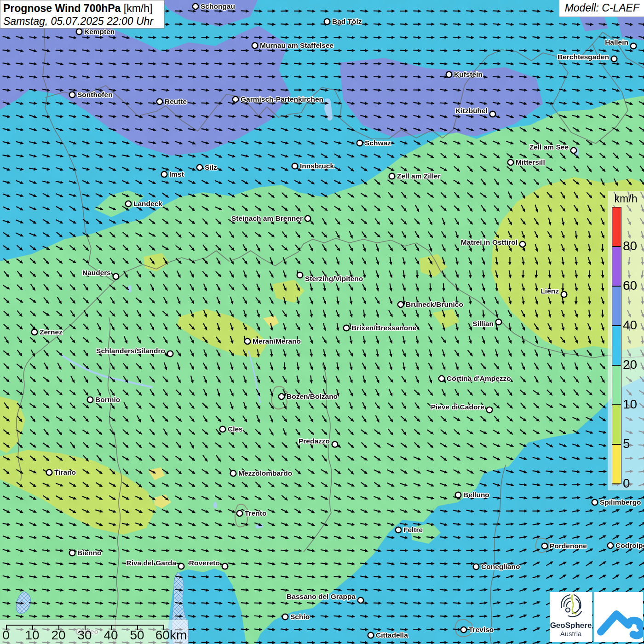  Describe the element at coordinates (108, 399) in the screenshot. I see `city-label: Bormio` at that location.